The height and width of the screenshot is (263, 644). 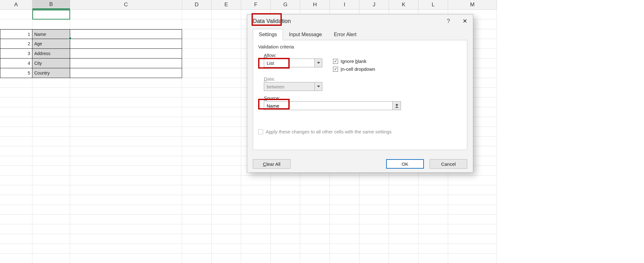 What do you see at coordinates (286, 239) in the screenshot?
I see `cell-G24` at bounding box center [286, 239].